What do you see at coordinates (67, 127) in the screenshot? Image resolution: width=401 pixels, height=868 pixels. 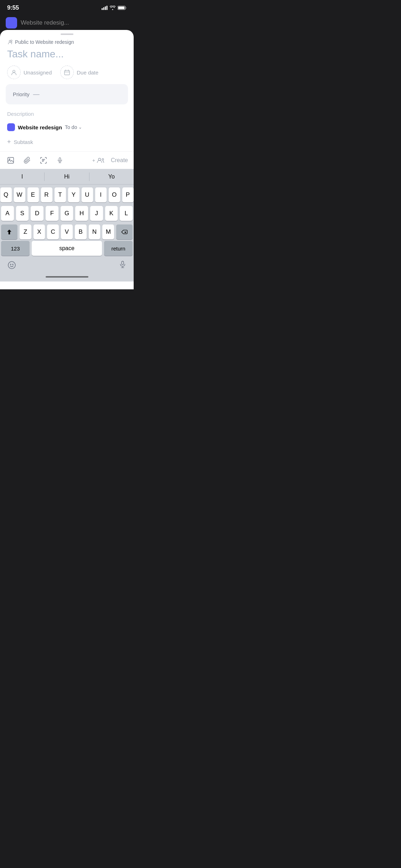 I see `project-row: Website redesign To do ⌄` at bounding box center [67, 127].